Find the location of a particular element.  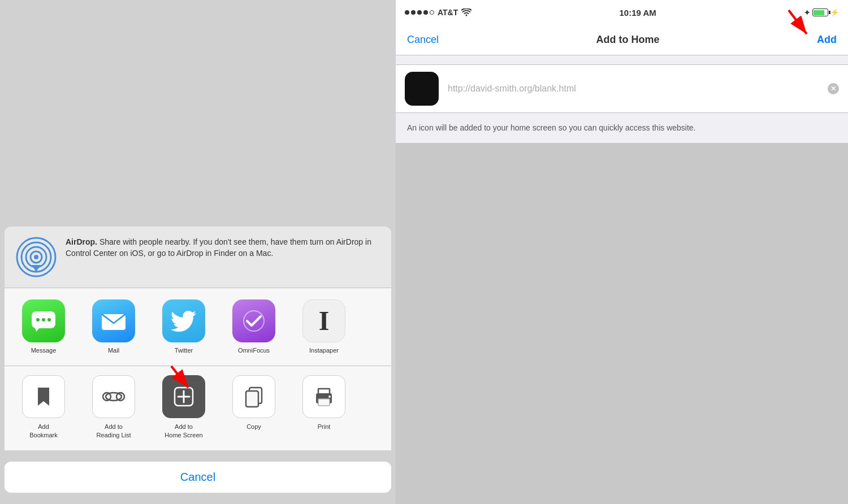

action-item-add-bookmark: AddBookmark is located at coordinates (44, 407).